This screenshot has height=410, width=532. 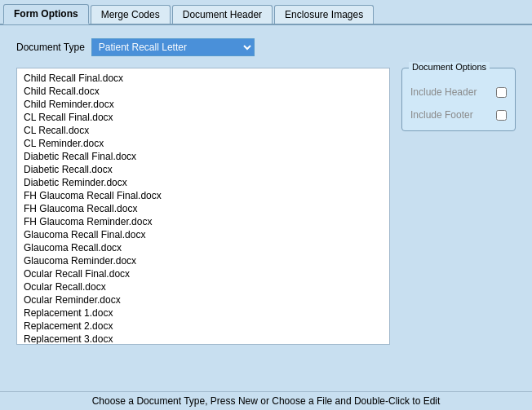 What do you see at coordinates (222, 15) in the screenshot?
I see `tab-document-header: Document Header` at bounding box center [222, 15].